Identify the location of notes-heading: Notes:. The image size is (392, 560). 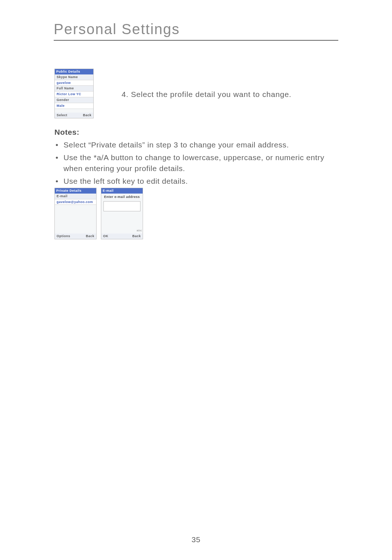
(67, 132).